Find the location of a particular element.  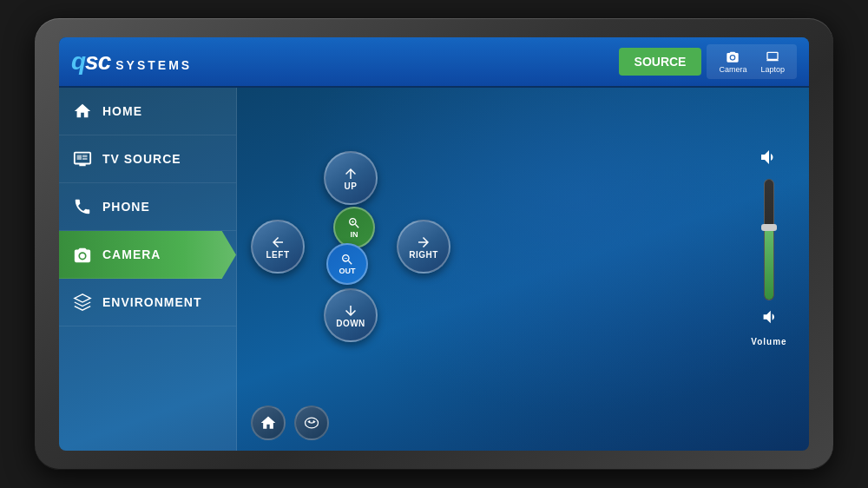

sidebar-item-tv-source: TV SOURCE is located at coordinates (148, 160).